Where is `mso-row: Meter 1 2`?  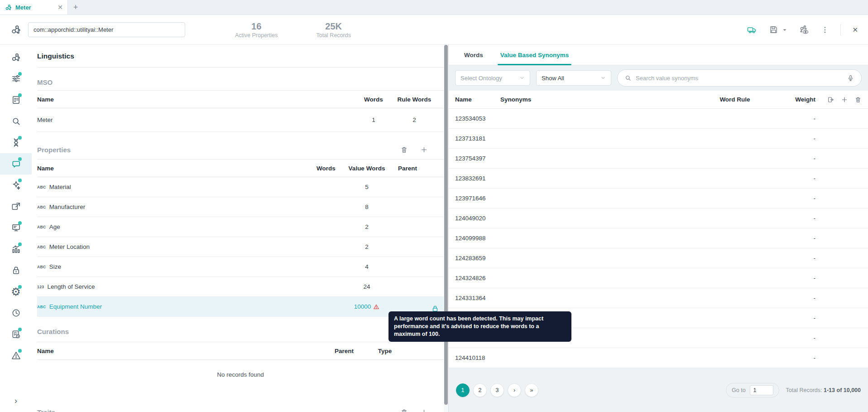
mso-row: Meter 1 2 is located at coordinates (240, 120).